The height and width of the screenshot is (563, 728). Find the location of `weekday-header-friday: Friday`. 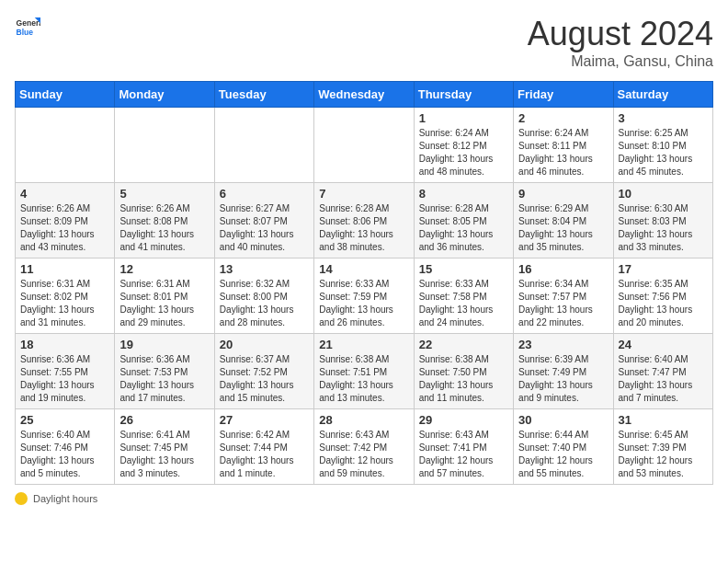

weekday-header-friday: Friday is located at coordinates (563, 95).